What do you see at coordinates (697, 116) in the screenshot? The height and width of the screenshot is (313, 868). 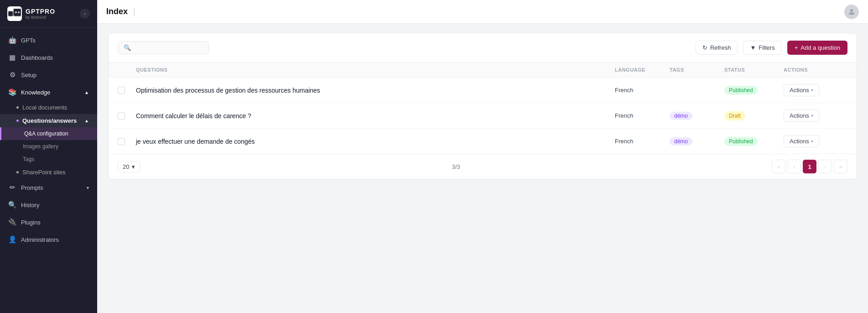 I see `row2-tags: démo` at bounding box center [697, 116].